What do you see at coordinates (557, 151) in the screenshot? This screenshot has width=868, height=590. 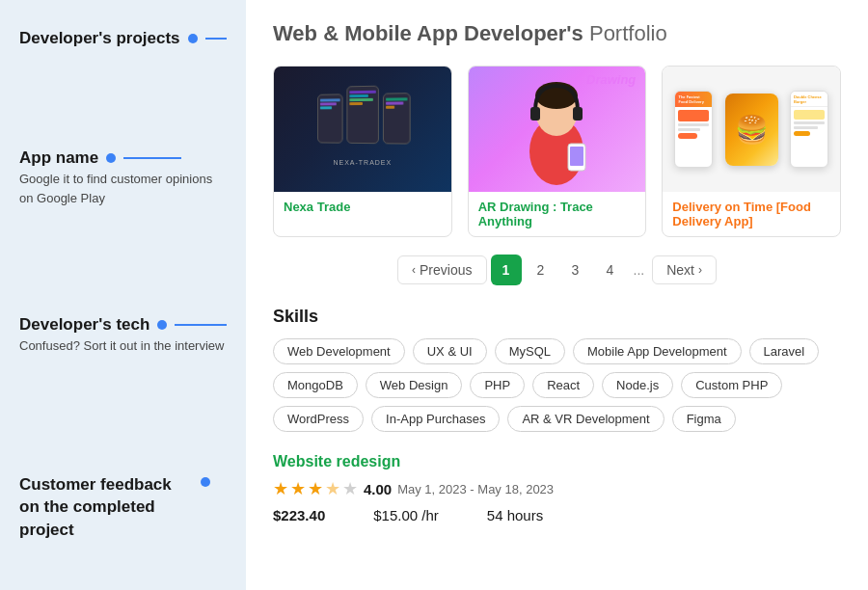 I see `project-card-2: Drawing` at bounding box center [557, 151].